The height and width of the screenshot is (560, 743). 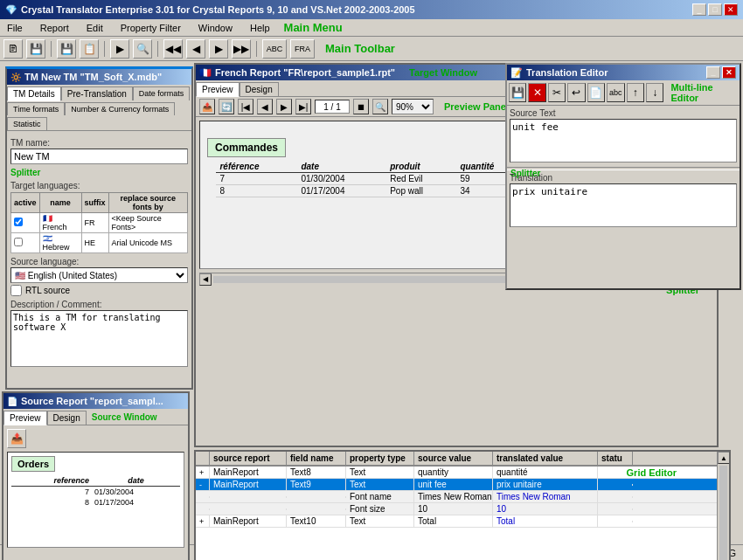 What do you see at coordinates (100, 339) in the screenshot?
I see `description-textarea: This is a TM for translating software X` at bounding box center [100, 339].